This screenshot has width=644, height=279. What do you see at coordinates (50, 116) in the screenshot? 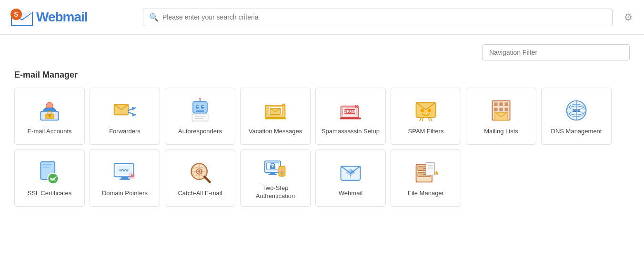
I see `grid-item-email-accounts: E-mail Accounts` at bounding box center [50, 116].